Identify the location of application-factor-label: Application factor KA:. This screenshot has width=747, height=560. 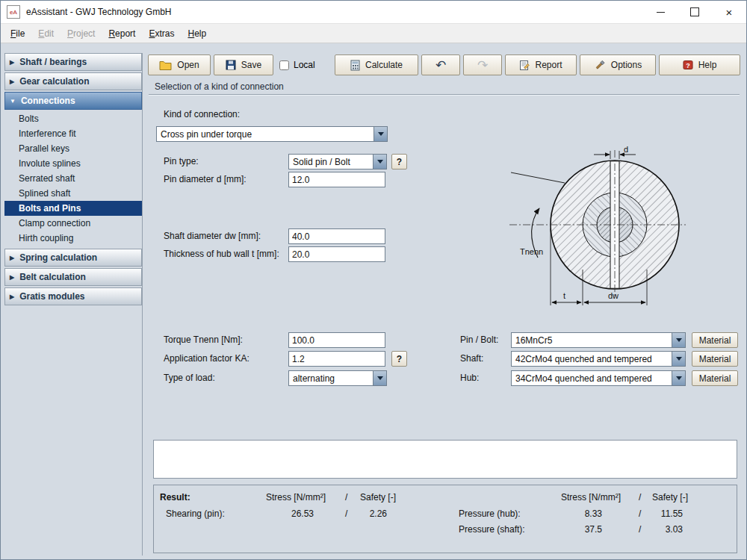
(206, 358).